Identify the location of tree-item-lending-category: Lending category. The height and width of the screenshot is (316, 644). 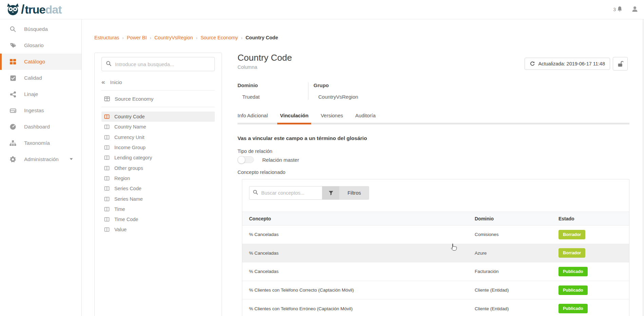
(158, 158).